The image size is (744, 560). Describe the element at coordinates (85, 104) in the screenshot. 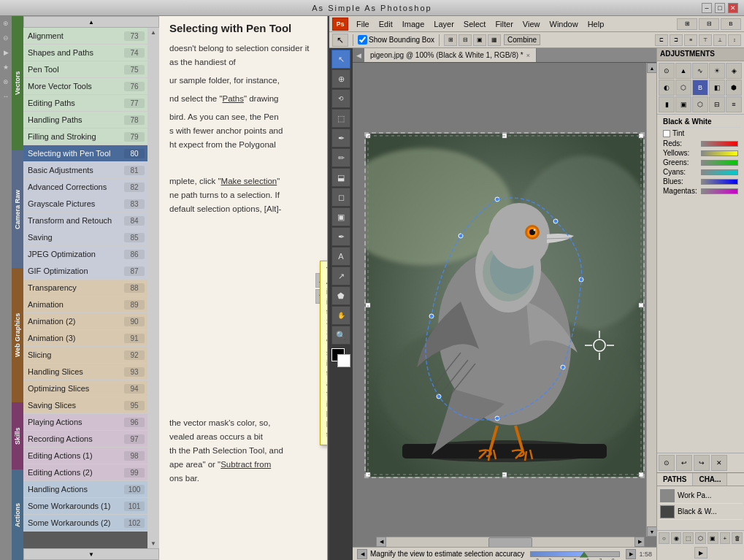

I see `sidebar-item-editing-paths: Editing Paths 77` at that location.